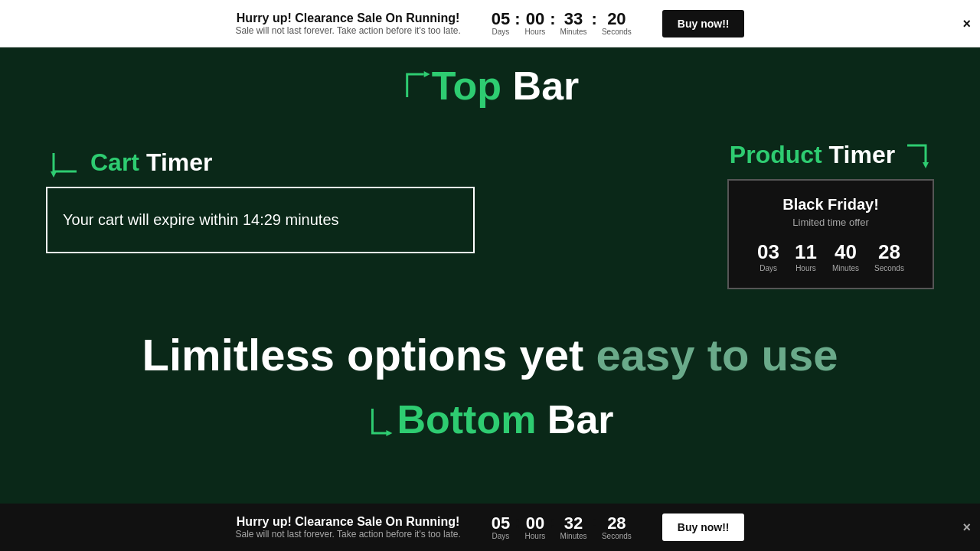  What do you see at coordinates (617, 23) in the screenshot?
I see `top-bar-seconds: 20 Seconds` at bounding box center [617, 23].